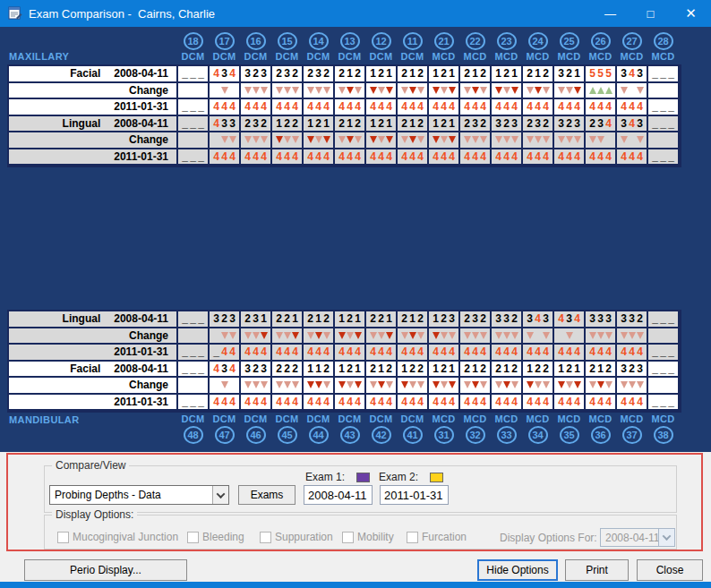 The width and height of the screenshot is (711, 588). What do you see at coordinates (193, 41) in the screenshot?
I see `tooth-number-18: 18` at bounding box center [193, 41].